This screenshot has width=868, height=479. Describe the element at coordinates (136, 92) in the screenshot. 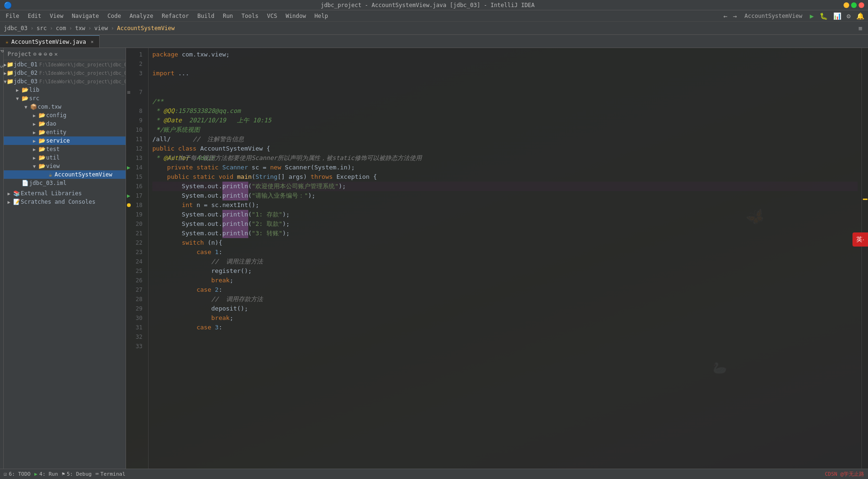

I see `line-num-4: 7≡` at that location.